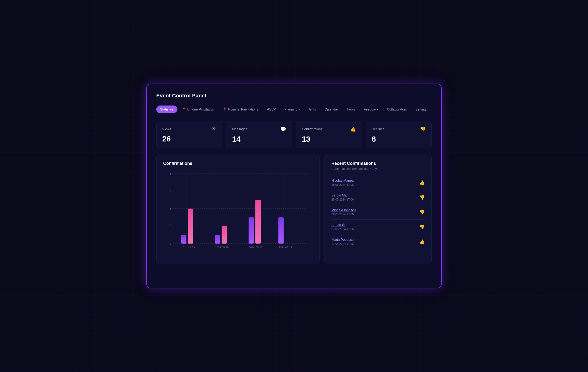  What do you see at coordinates (294, 135) in the screenshot?
I see `stats-row: Views👁26Messages💬14Confirmations👍13Decli…` at bounding box center [294, 135].